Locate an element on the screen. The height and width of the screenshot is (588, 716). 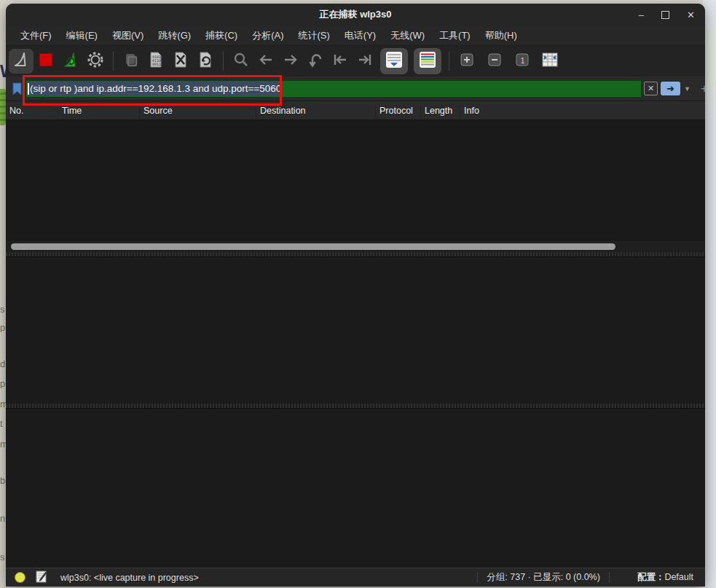
menu-help: 帮助(H) is located at coordinates (501, 36).